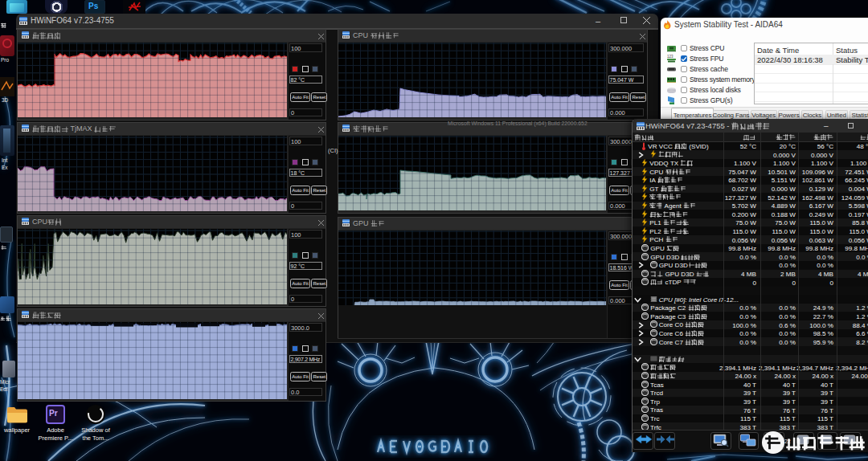 The image size is (868, 461). I want to click on svg-text: 123, so click(670, 56).